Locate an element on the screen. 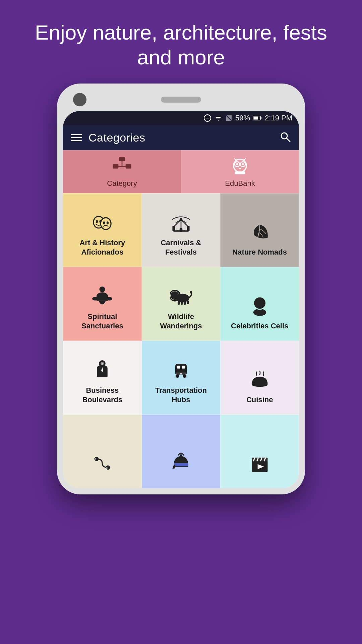 This screenshot has height=644, width=362. edubank-tab-label: EduBank is located at coordinates (240, 183).